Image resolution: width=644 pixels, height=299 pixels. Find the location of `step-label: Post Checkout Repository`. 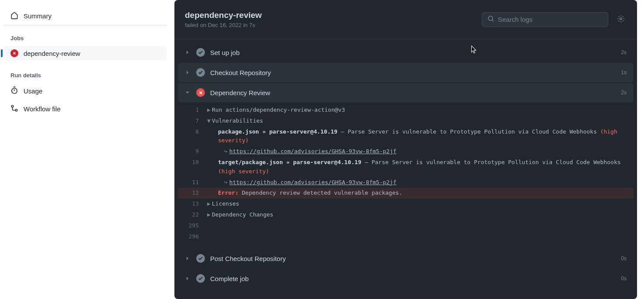

step-label: Post Checkout Repository is located at coordinates (413, 258).